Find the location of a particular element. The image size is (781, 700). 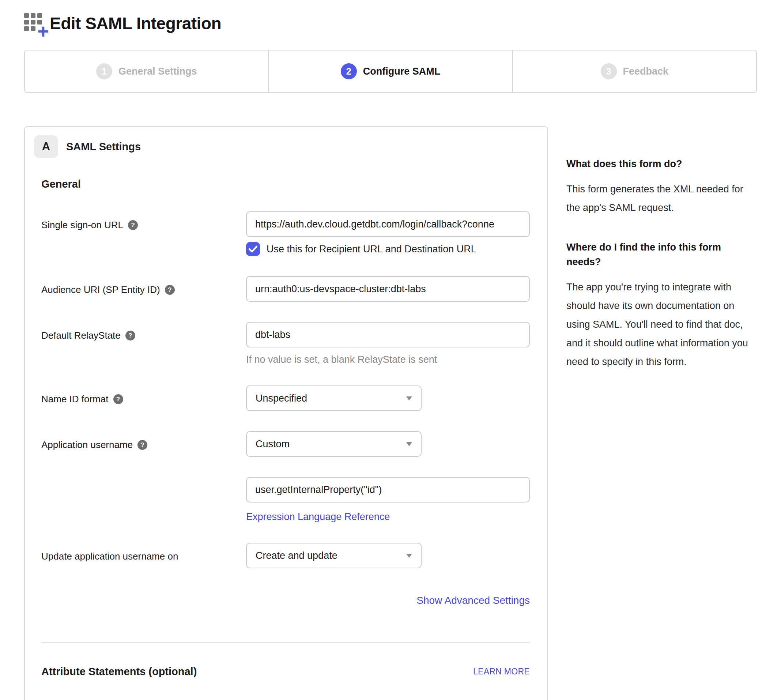

page-title: Edit SAML Integration is located at coordinates (135, 23).